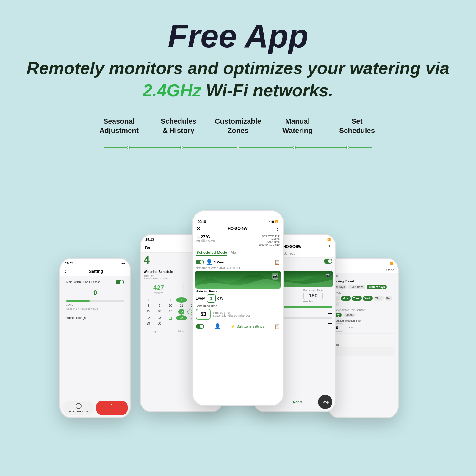 This screenshot has height=476, width=476. What do you see at coordinates (238, 308) in the screenshot?
I see `phone-center: 00:18 ● ▮▮ 📶 ✕ HO-SC-6W ⋮ ☁️ 27°C Humidi…` at bounding box center [238, 308].